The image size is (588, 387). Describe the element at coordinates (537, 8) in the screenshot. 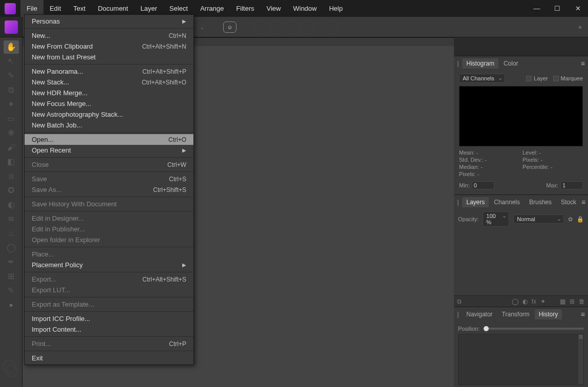

I see `window-minimize: —` at that location.